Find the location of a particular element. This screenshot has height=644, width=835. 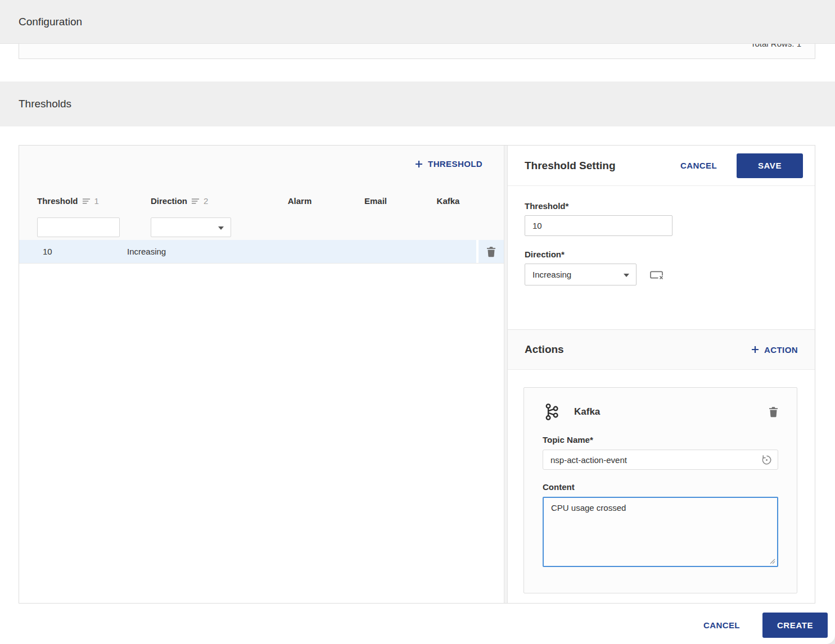

column-header-kafka: Kafka is located at coordinates (448, 201).